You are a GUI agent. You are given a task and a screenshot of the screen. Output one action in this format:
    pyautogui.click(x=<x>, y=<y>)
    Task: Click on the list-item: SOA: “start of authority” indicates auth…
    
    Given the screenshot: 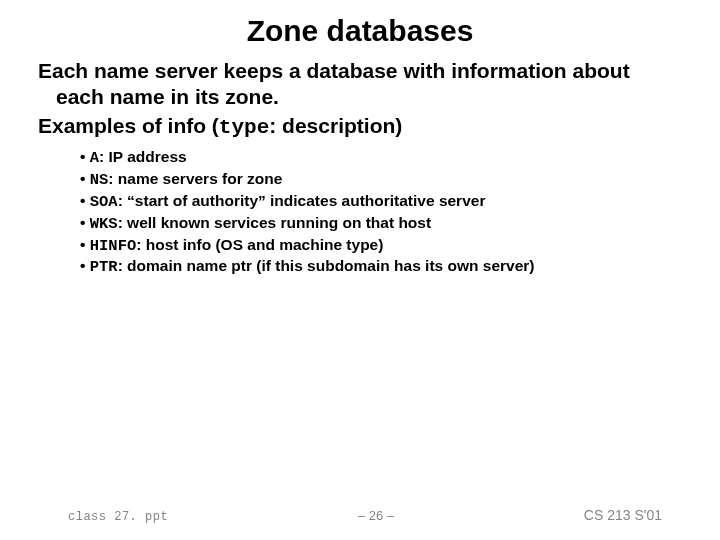 What is the action you would take?
    pyautogui.click(x=381, y=202)
    